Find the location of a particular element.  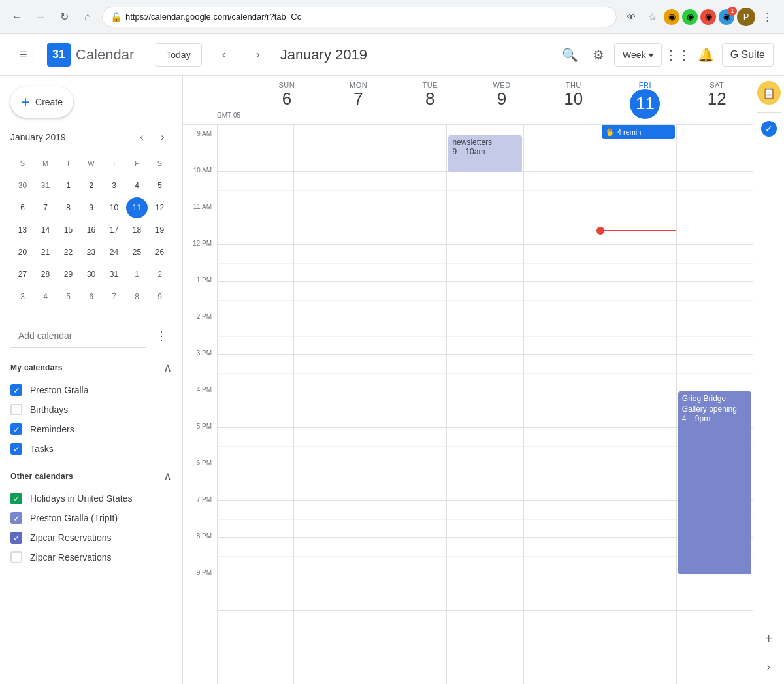

mini-cal-day: 25 is located at coordinates (137, 252).